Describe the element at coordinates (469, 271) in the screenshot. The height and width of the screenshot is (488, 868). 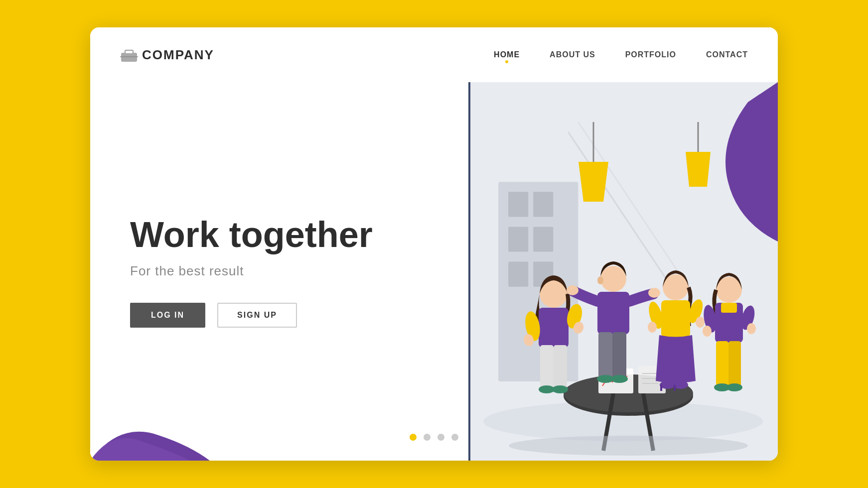
I see `vertical-line` at that location.